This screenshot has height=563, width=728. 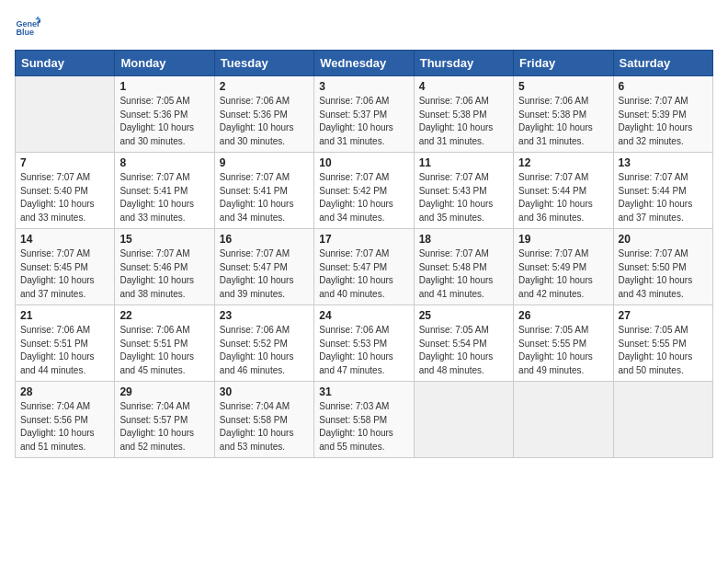 What do you see at coordinates (164, 163) in the screenshot?
I see `day-number: 8` at bounding box center [164, 163].